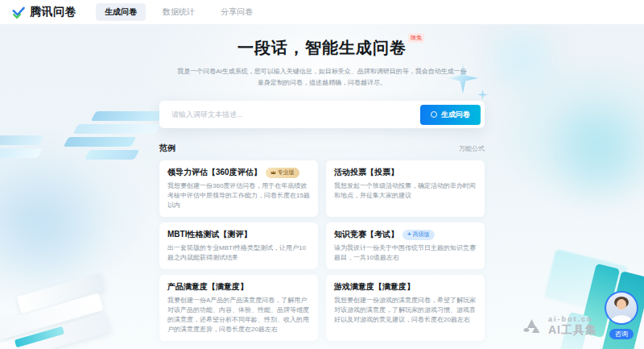 This screenshot has width=644, height=349. What do you see at coordinates (322, 72) in the screenshot?
I see `hero-subtitle-line1: 我是一个问卷AI生成系统，您可以输入关键信息，如目标受众、品牌和调研目的等，我会…` at bounding box center [322, 72].